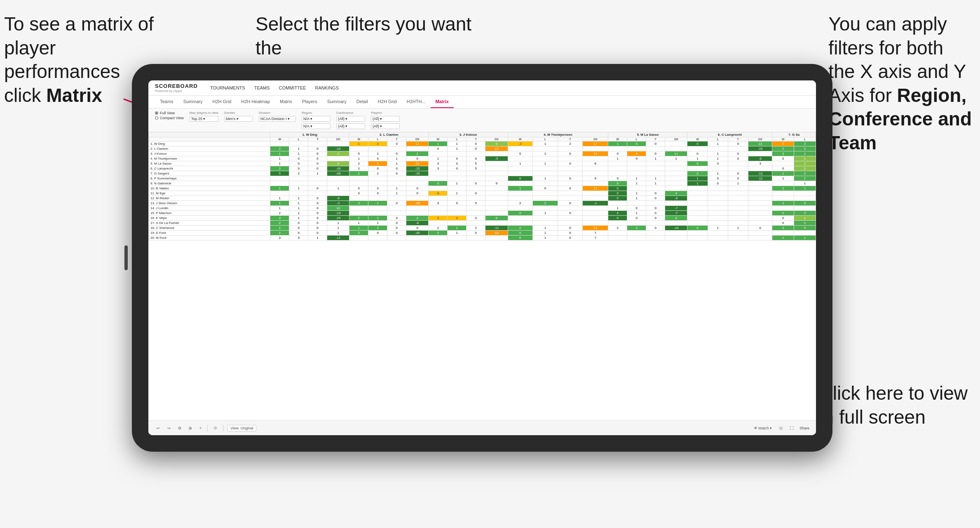  What do you see at coordinates (126, 258) in the screenshot?
I see `tablet-side-button` at bounding box center [126, 258].